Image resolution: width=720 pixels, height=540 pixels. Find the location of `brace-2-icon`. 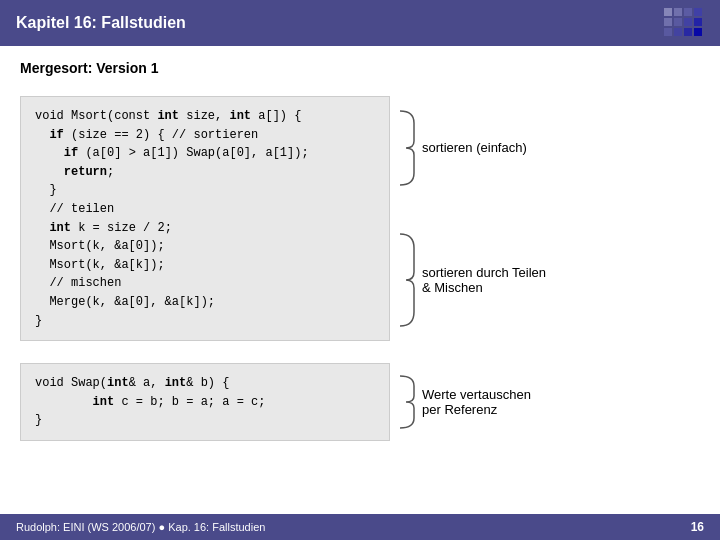

brace-2-icon is located at coordinates (407, 402).